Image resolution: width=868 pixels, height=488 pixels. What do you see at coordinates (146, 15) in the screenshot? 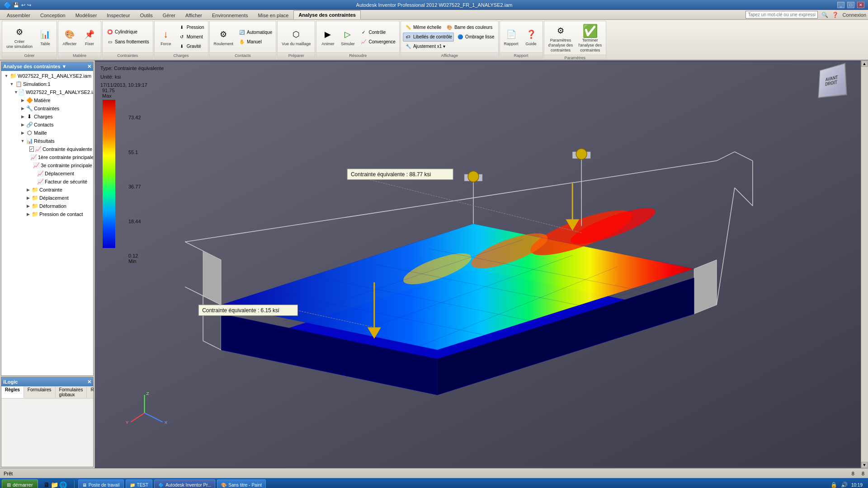
I see `tab-outils: Outils` at bounding box center [146, 15].